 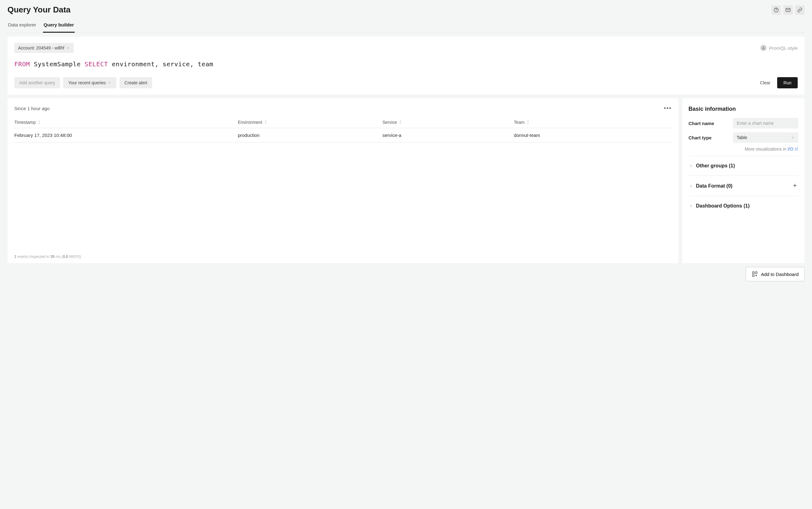 What do you see at coordinates (755, 274) in the screenshot?
I see `dashboard-plus-icon` at bounding box center [755, 274].